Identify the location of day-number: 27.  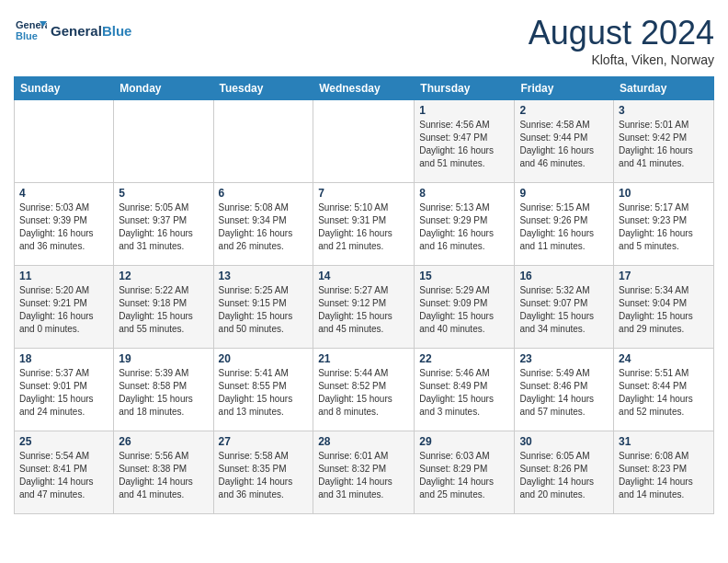
(264, 442).